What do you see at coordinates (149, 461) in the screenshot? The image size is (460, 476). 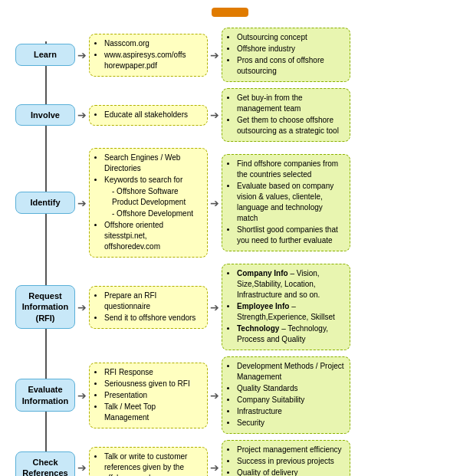 I see `middle-box-check: Talk or write to customer references giv…` at bounding box center [149, 461].